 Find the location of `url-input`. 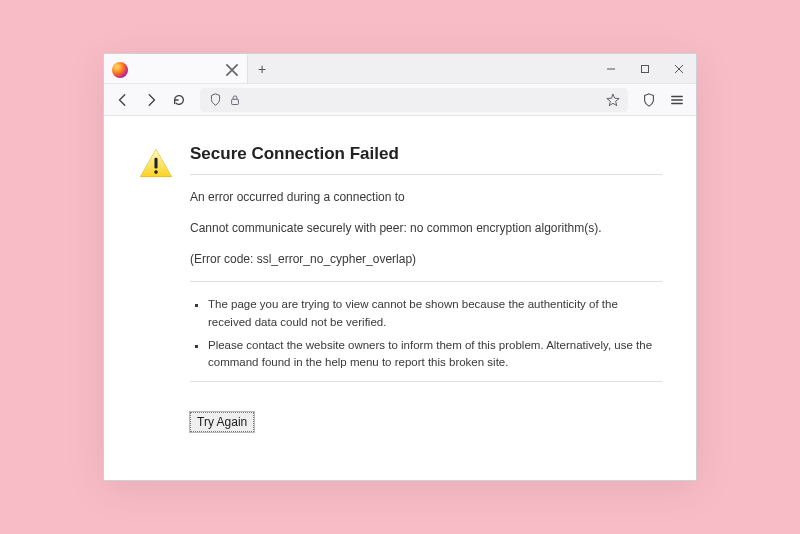

url-input is located at coordinates (424, 100).